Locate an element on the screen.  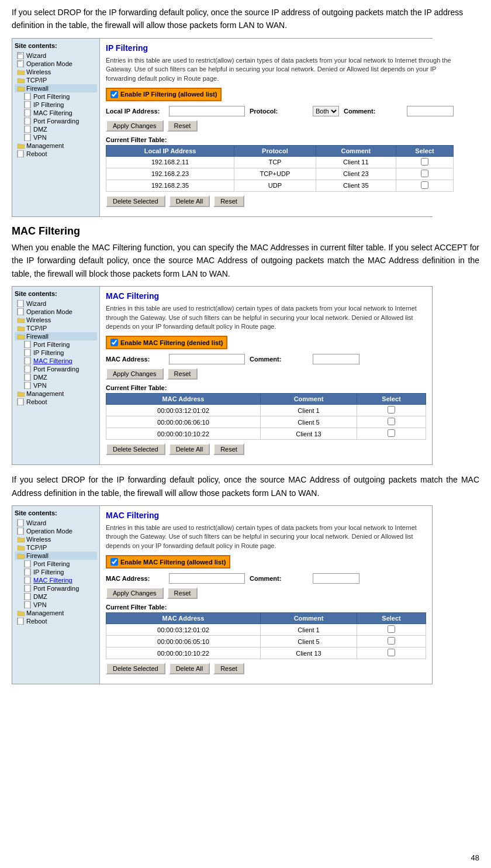
mac-filtering-allowed-desc: Entries in this table are used to restri… is located at coordinates (266, 537).